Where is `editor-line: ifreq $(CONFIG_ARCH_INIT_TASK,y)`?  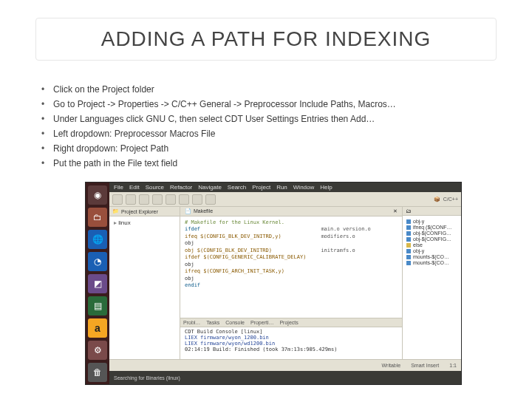 editor-line: ifreq $(CONFIG_ARCH_INIT_TASK,y) is located at coordinates (245, 272).